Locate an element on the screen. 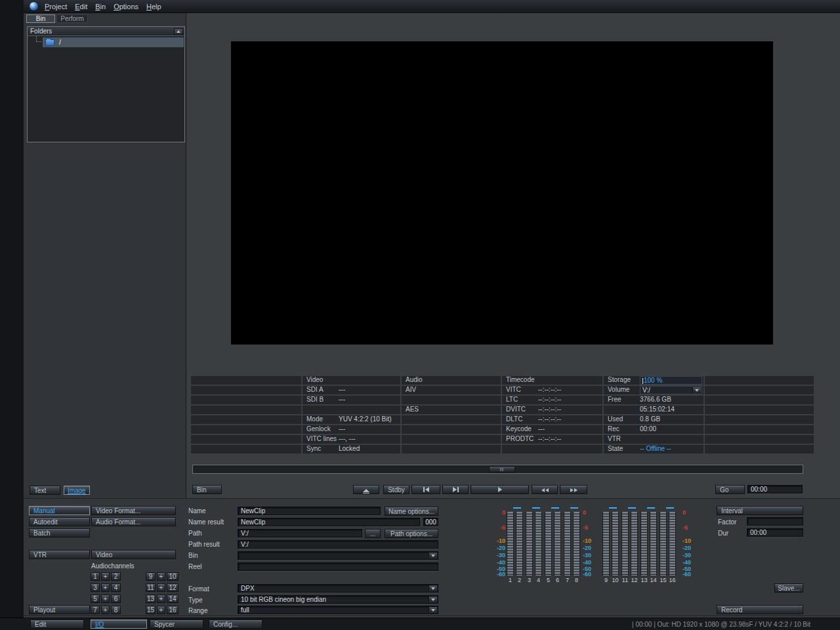  channel-13-button: 13 is located at coordinates (151, 598).